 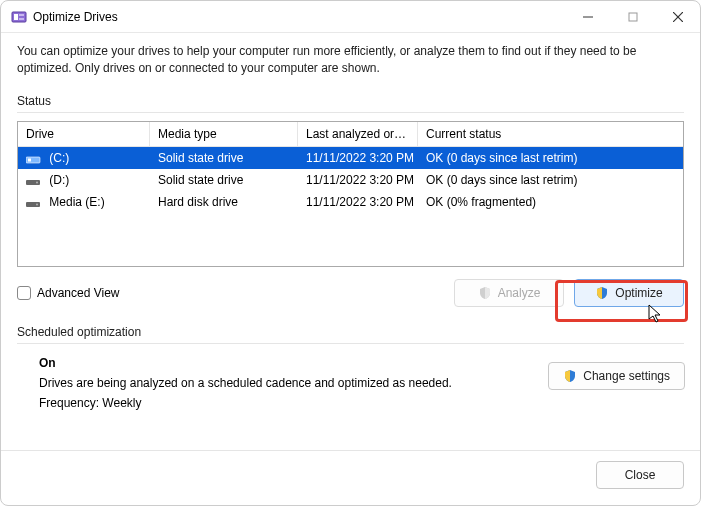 What do you see at coordinates (350, 202) in the screenshot?
I see `table-row: Media (E:) Hard disk drive 11/11/2022 3:…` at bounding box center [350, 202].